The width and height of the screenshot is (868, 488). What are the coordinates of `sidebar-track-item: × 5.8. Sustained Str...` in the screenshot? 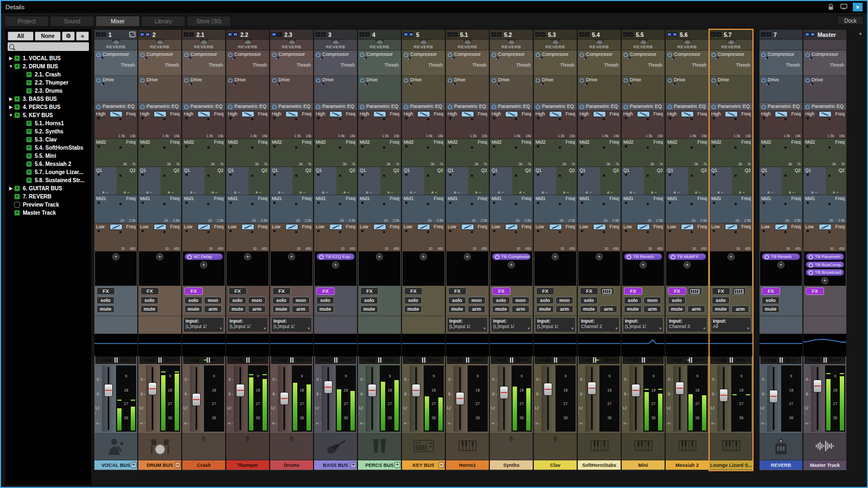 It's located at (48, 180).